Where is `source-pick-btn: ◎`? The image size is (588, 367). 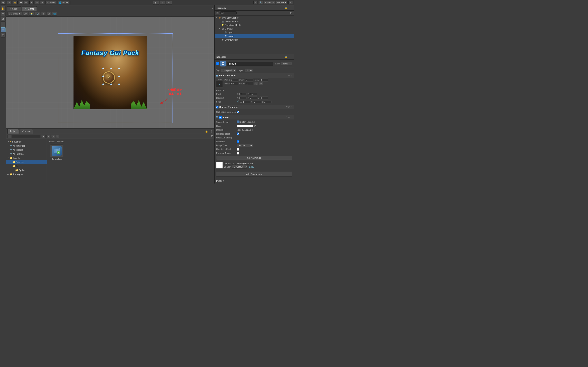
source-pick-btn: ◎ is located at coordinates (254, 122).